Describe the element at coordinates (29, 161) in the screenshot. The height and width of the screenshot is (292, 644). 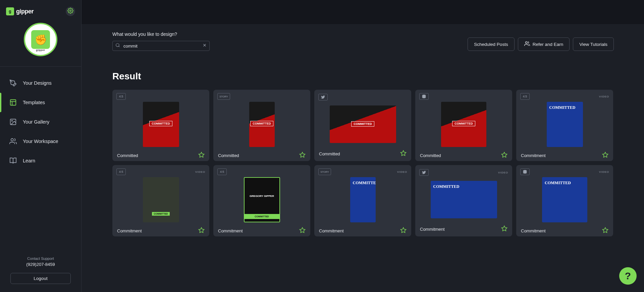
I see `nav-label: Learn` at that location.